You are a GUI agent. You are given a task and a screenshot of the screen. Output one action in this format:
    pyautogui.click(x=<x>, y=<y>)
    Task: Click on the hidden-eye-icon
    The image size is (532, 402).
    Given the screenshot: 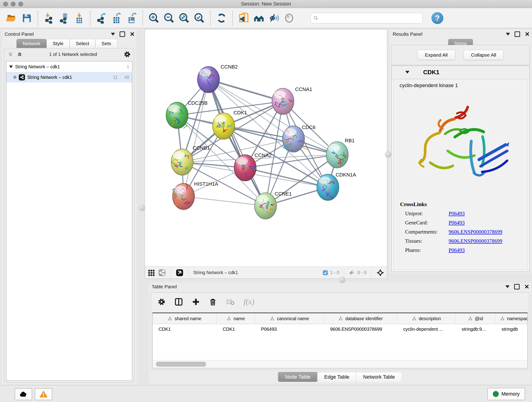 What is the action you would take?
    pyautogui.click(x=352, y=273)
    